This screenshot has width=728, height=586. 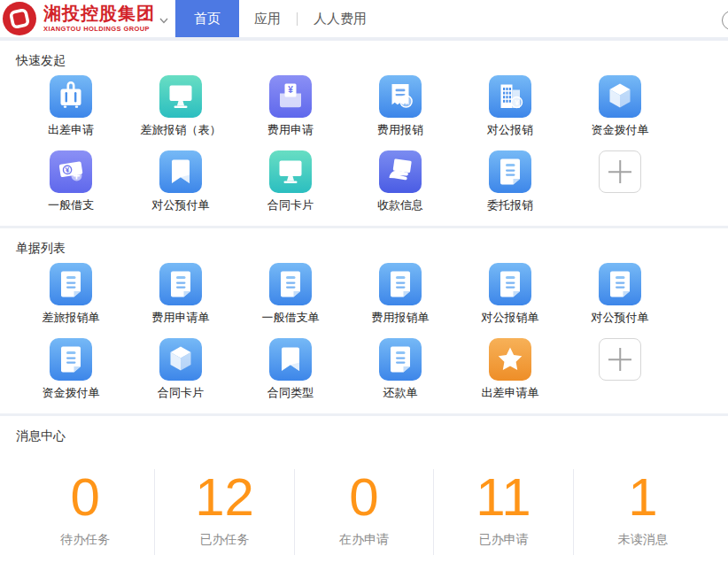 I want to click on stat-item: 11已办申请, so click(x=503, y=512).